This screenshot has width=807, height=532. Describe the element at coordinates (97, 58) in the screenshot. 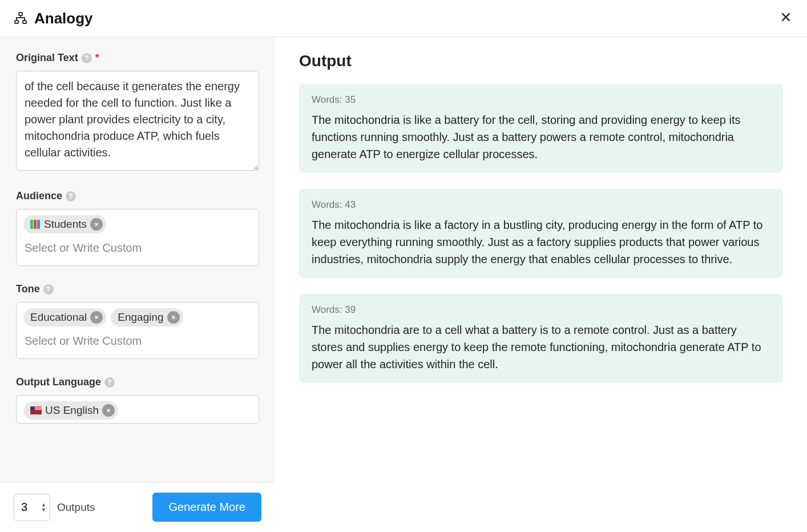

I see `required-indicator: *` at that location.